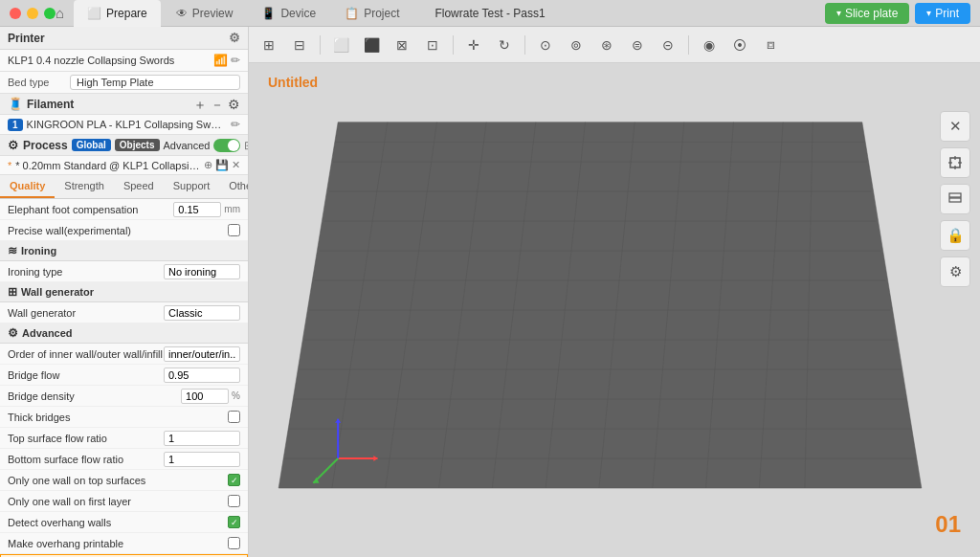 The image size is (980, 557). I want to click on fit-view-button, so click(955, 163).